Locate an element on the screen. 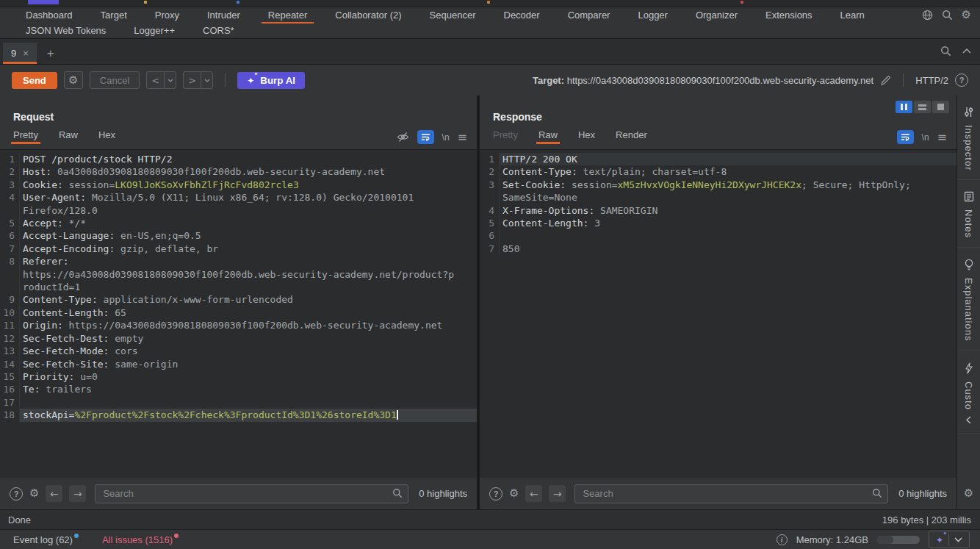 The image size is (980, 549). menu-item-sequencer: Sequencer is located at coordinates (453, 15).